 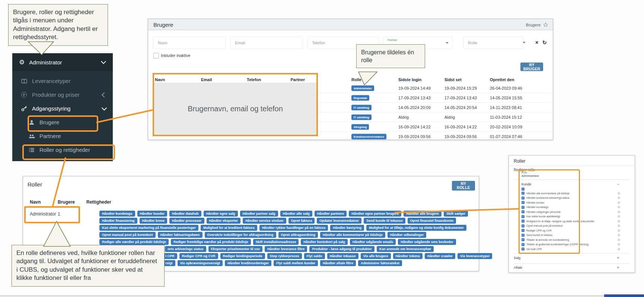 I want to click on column-header: Oprettet den, so click(x=502, y=80).